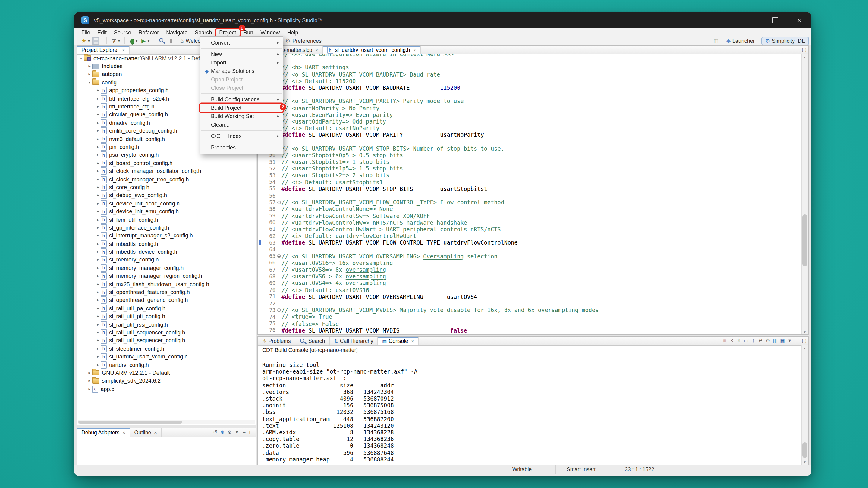 The height and width of the screenshot is (488, 868). What do you see at coordinates (530, 276) in the screenshot?
I see `code-line-68: 68// <usartOVS6=> 6x oversampling` at bounding box center [530, 276].